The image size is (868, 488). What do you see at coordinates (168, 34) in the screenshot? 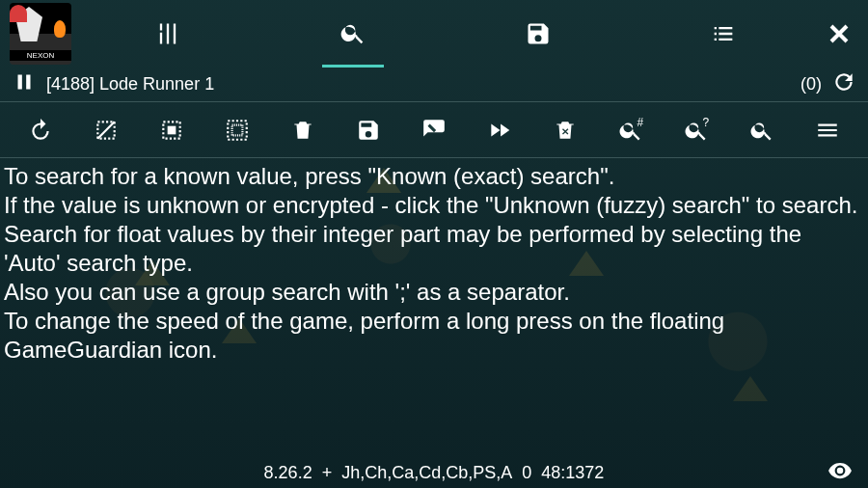
I see `tab-tune` at bounding box center [168, 34].